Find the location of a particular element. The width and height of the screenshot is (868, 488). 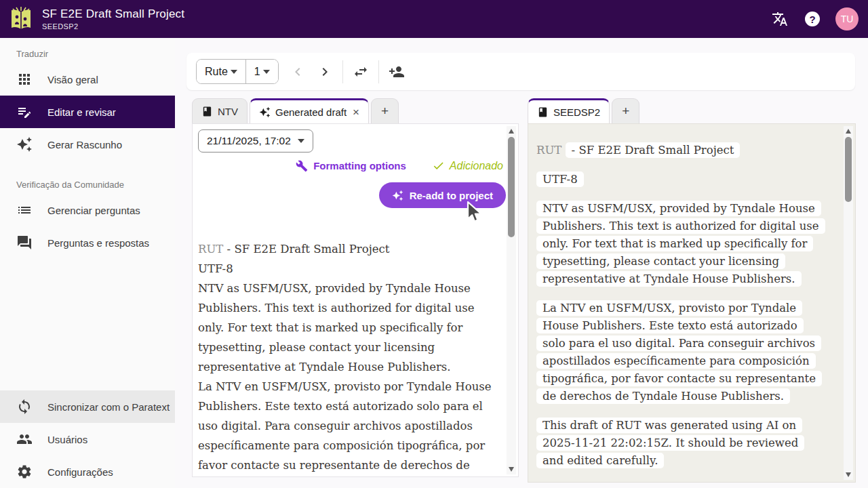

status-badge-added: Adicionado is located at coordinates (468, 165).